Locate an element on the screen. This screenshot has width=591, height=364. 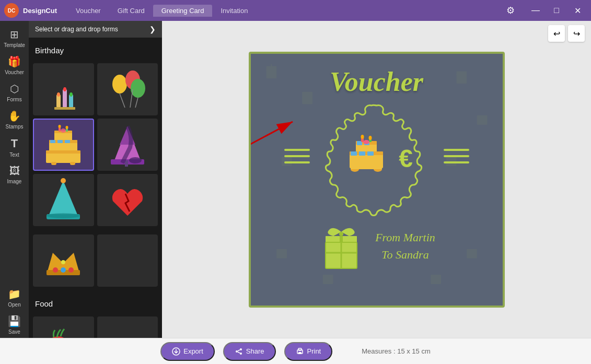
center-cake-icon is located at coordinates (366, 159).